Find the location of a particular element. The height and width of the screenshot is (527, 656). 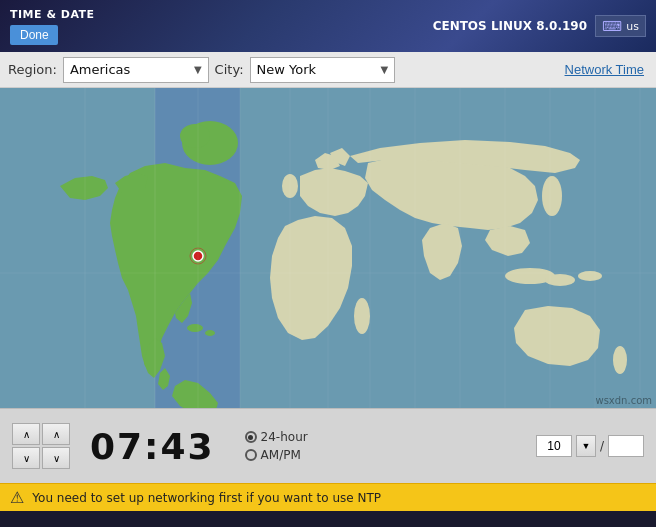

hours-down-button: ∨ is located at coordinates (26, 458).